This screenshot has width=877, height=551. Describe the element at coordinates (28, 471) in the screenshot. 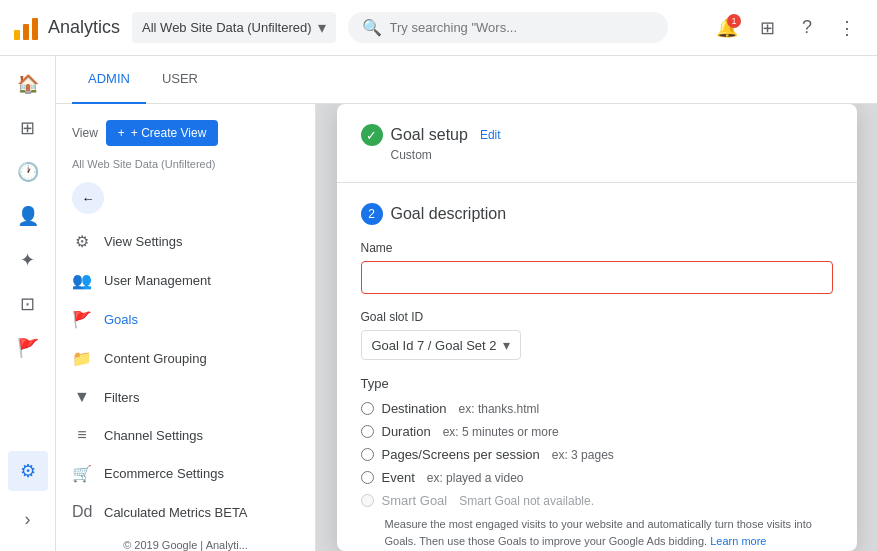

I see `settings-icon: ⚙` at that location.